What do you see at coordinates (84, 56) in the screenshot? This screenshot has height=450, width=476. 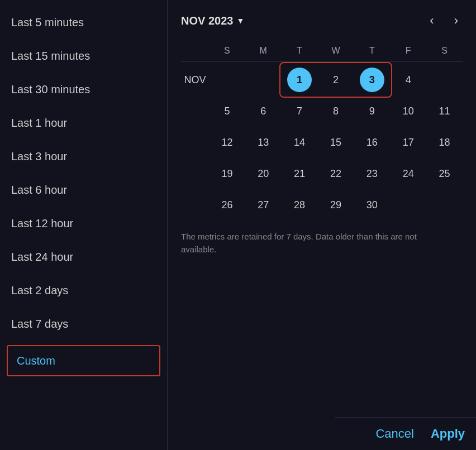 I see `preset-item-last-15-min: Last 15 minutes` at bounding box center [84, 56].